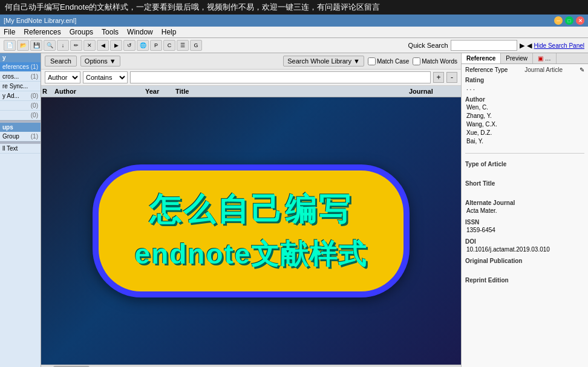 The image size is (588, 367). What do you see at coordinates (529, 46) in the screenshot?
I see `prev-result-icon: ◀` at bounding box center [529, 46].